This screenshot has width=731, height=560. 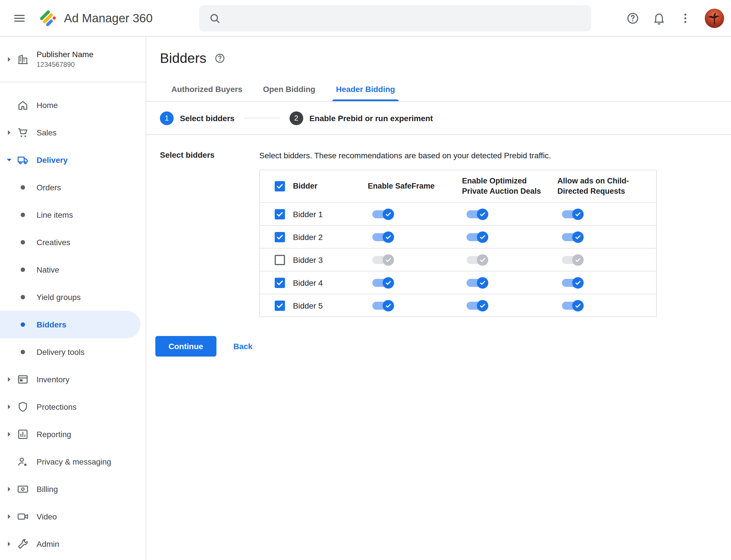 I want to click on help-button, so click(x=633, y=18).